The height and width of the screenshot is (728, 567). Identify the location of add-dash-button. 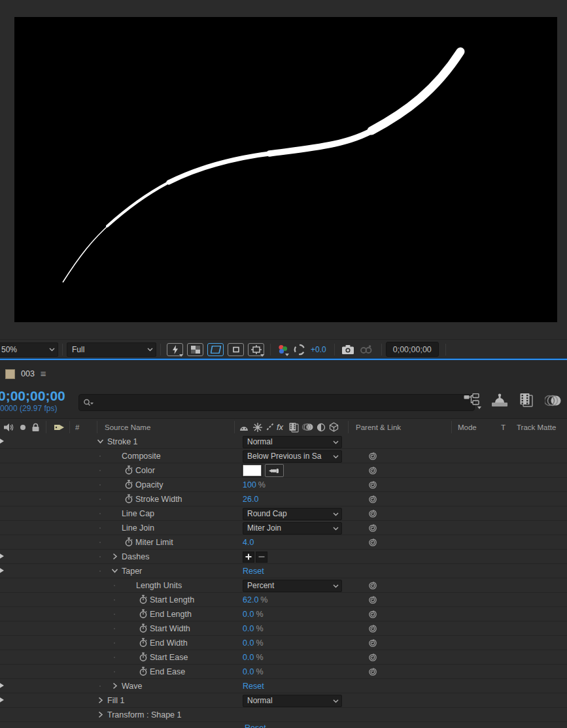
(249, 557).